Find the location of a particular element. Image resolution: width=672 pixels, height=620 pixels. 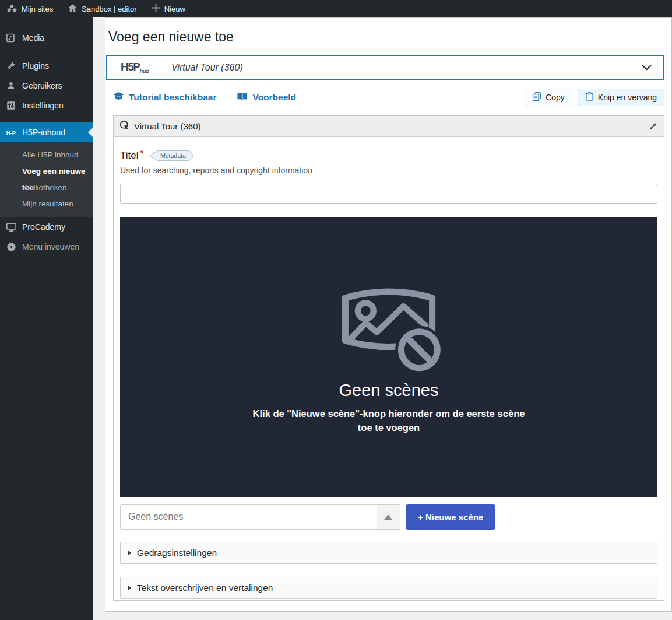

paste-replace-button-label: Knip en vervang is located at coordinates (627, 97).